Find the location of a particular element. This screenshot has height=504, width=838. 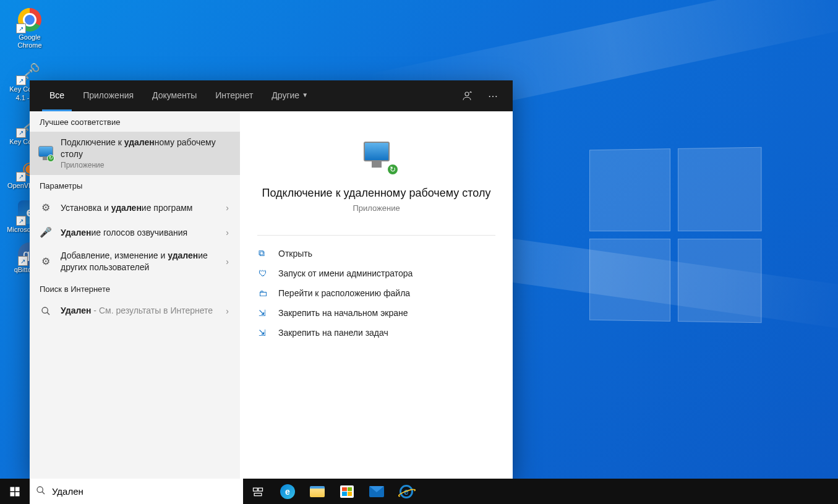

action-label: Закрепить на начальном экране is located at coordinates (343, 313).